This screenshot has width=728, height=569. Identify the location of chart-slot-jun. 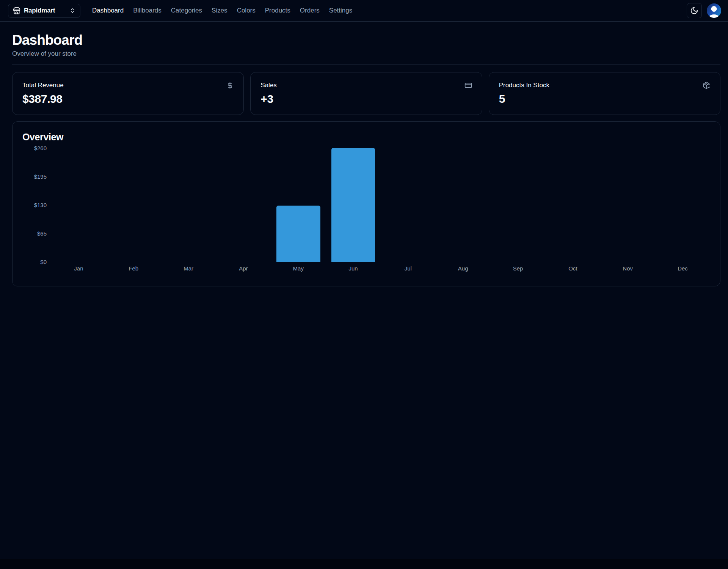
(353, 205).